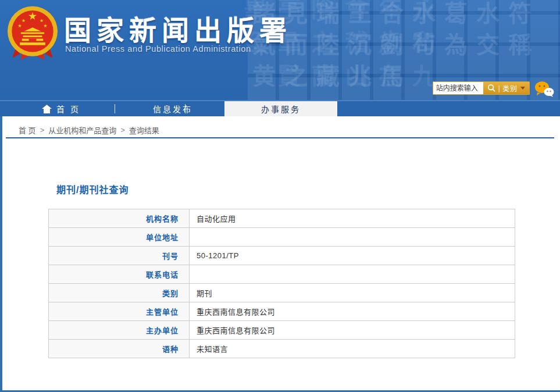  I want to click on nav-item-info-release: 信息发布, so click(173, 109).